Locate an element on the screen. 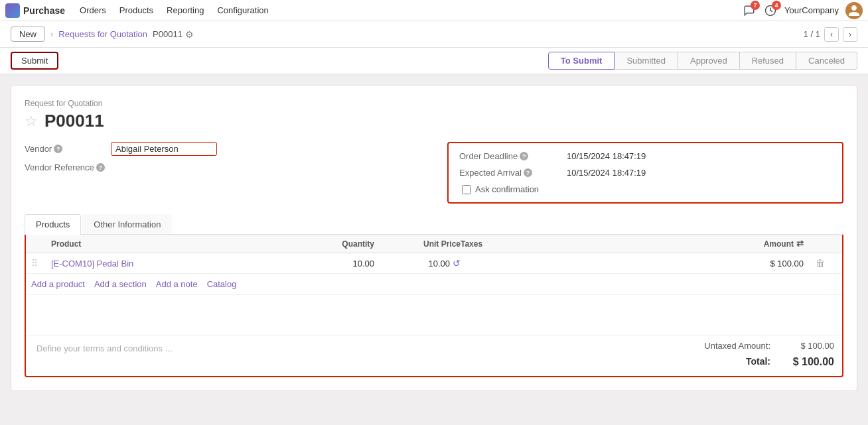 Image resolution: width=868 pixels, height=425 pixels. status-pipeline: To Submit Submitted Approved Refused Can… is located at coordinates (703, 61).